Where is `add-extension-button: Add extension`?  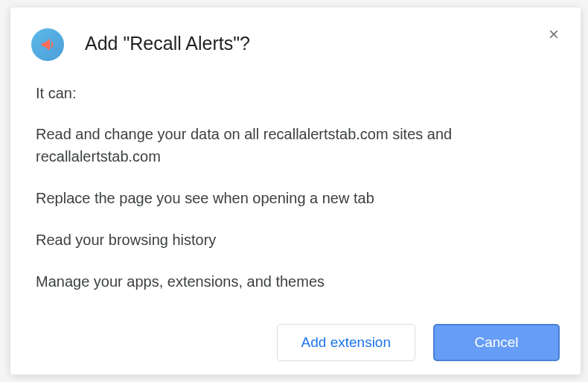
add-extension-button: Add extension is located at coordinates (346, 343).